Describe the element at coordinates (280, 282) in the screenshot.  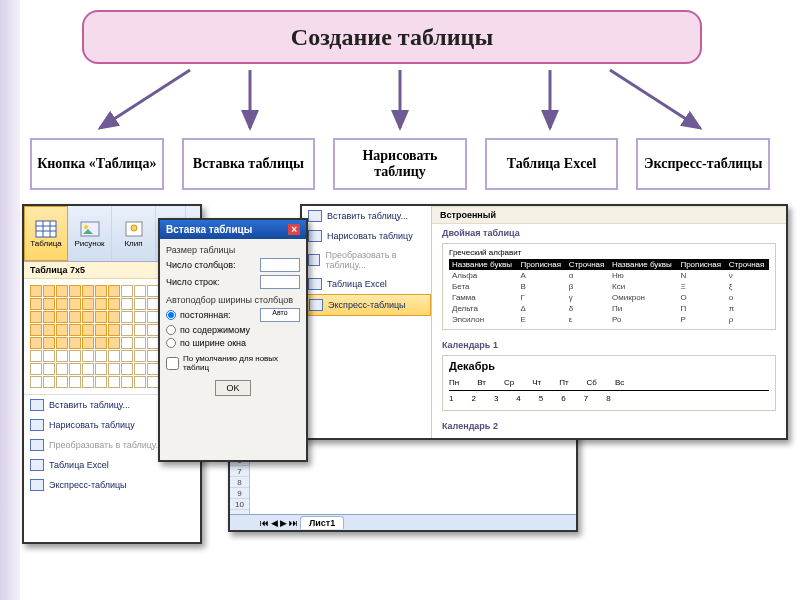
I see `rows-input` at that location.